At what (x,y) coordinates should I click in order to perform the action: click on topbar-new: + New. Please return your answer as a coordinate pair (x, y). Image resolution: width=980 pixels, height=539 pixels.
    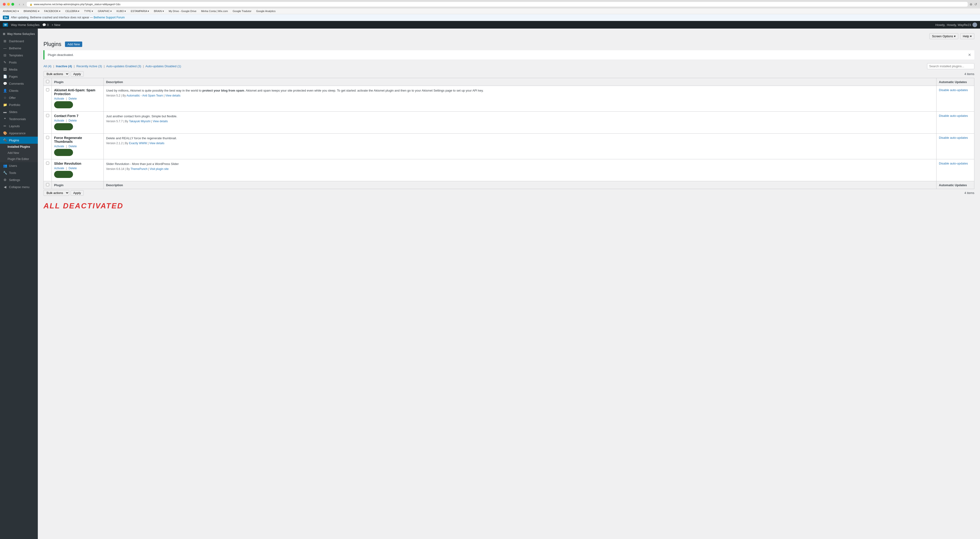
    Looking at the image, I should click on (56, 25).